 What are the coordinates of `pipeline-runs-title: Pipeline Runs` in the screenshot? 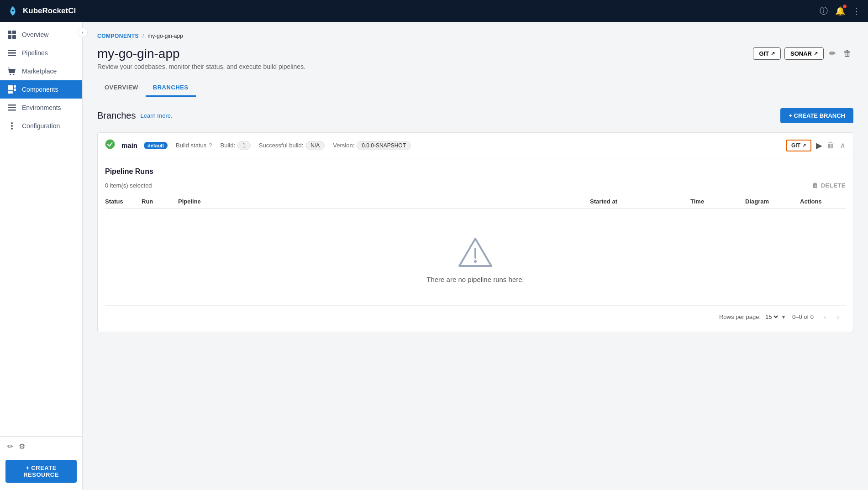 It's located at (475, 172).